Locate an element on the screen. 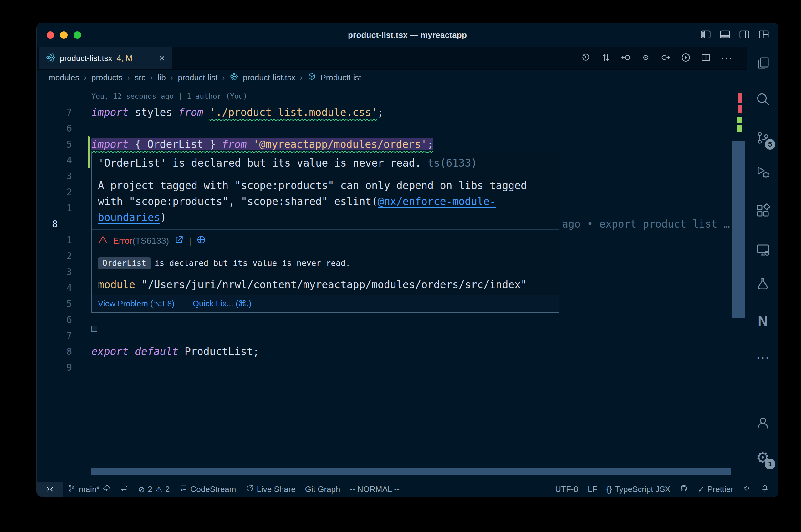 This screenshot has height=532, width=801. problems-status: ⊘ 2 ⚠ 2 is located at coordinates (154, 489).